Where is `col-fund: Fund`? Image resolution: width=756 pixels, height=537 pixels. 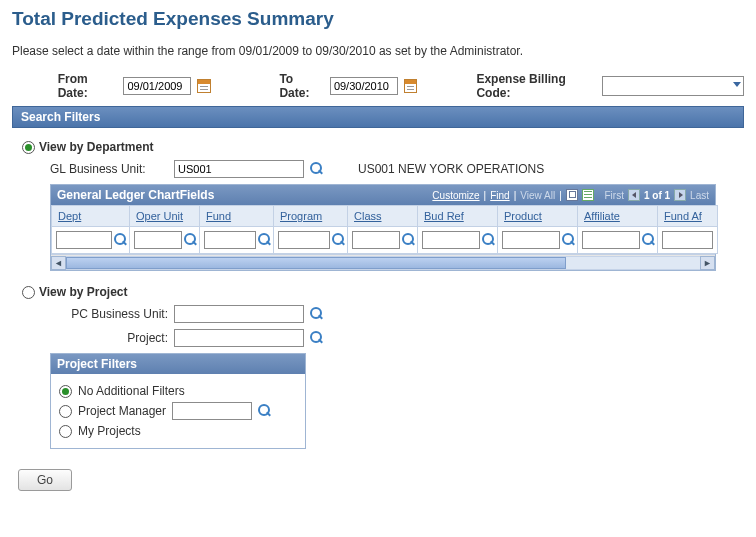 col-fund: Fund is located at coordinates (237, 216).